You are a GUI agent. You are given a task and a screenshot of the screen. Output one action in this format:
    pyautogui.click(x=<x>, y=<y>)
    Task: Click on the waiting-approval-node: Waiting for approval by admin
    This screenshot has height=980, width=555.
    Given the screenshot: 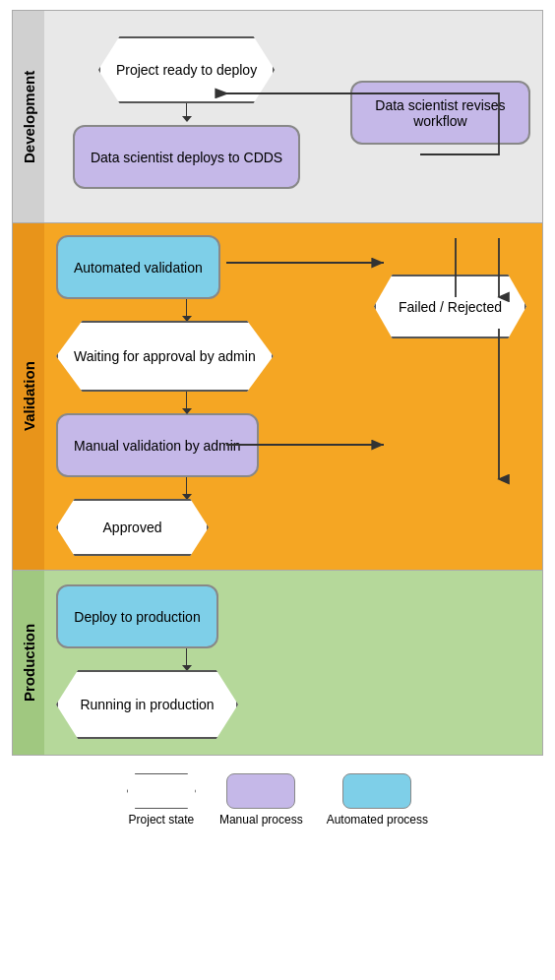 What is the action you would take?
    pyautogui.click(x=165, y=356)
    